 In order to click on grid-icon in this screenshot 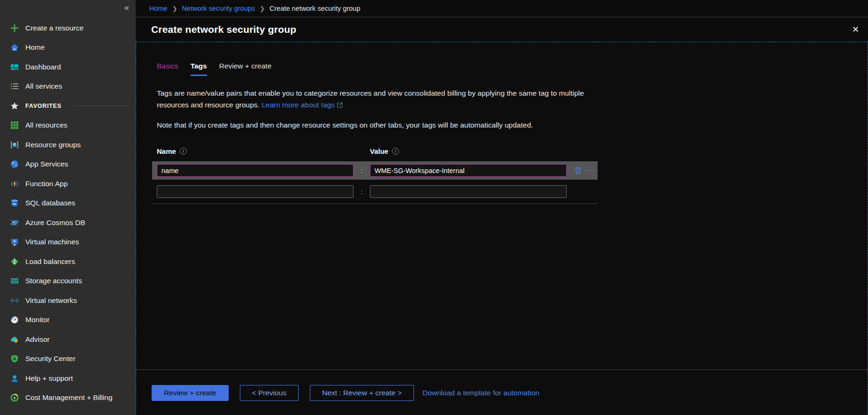, I will do `click(15, 125)`.